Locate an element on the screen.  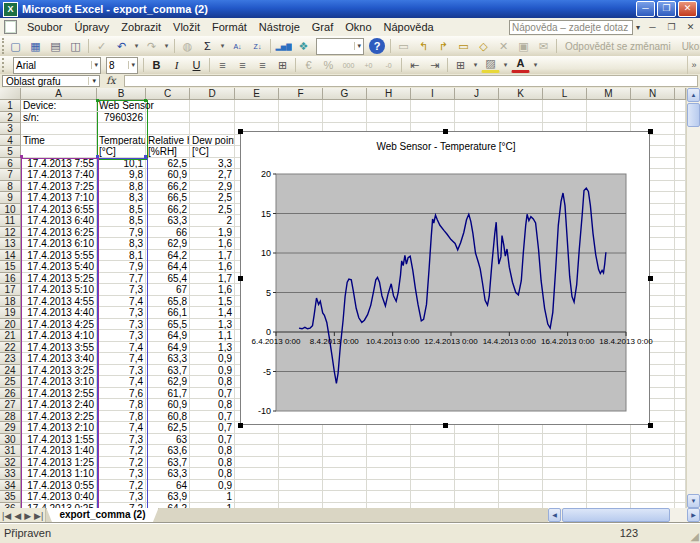
chart-selection-handle is located at coordinates (650, 132).